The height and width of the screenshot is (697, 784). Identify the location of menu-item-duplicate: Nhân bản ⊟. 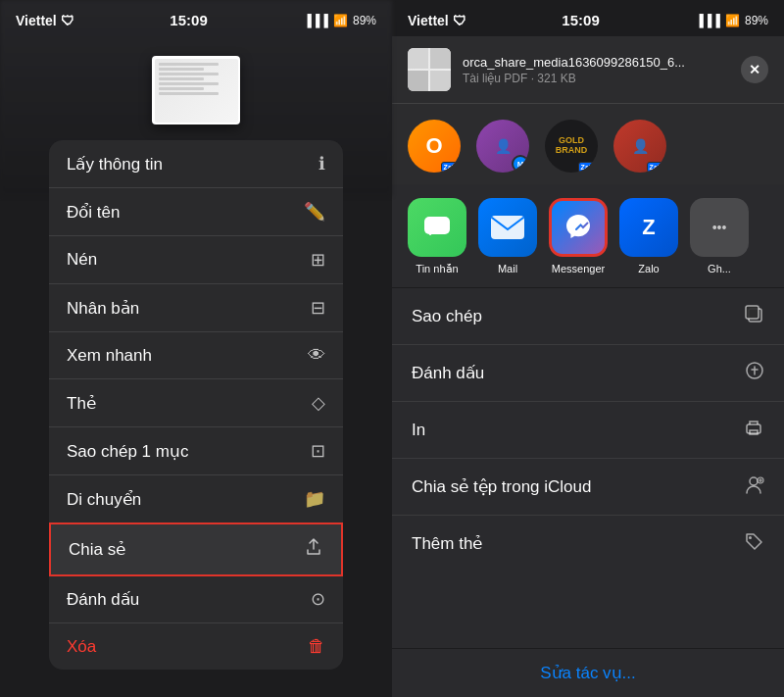
(196, 308).